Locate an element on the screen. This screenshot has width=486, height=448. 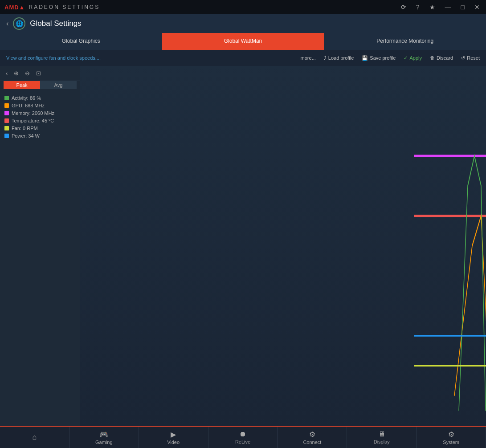
legend-item-gpu: GPU: 688 MHz is located at coordinates (40, 106).